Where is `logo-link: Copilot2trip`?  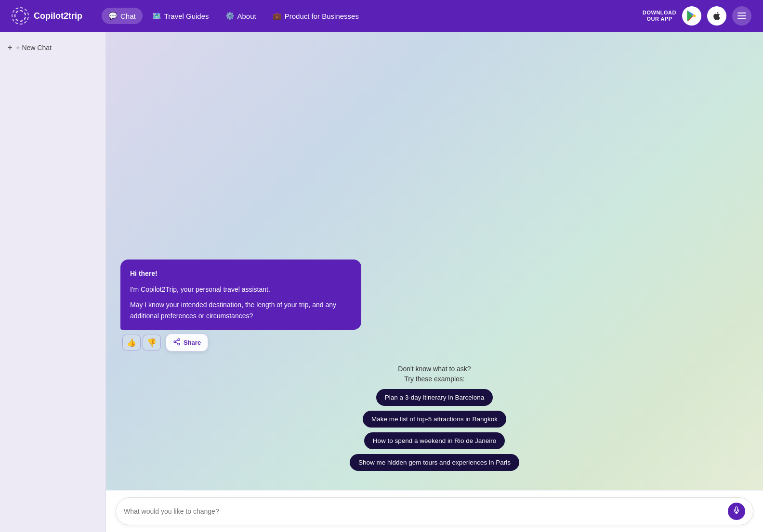 logo-link: Copilot2trip is located at coordinates (47, 16).